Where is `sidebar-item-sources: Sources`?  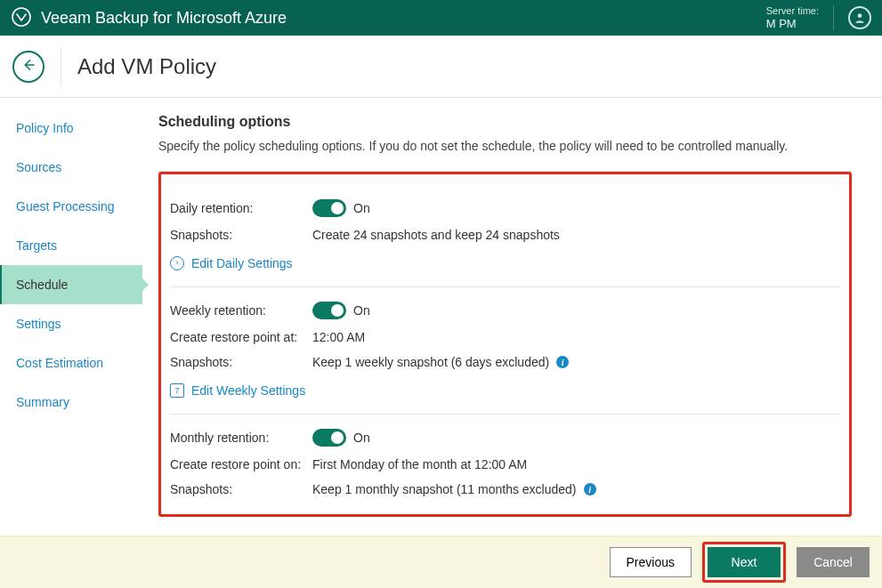 sidebar-item-sources: Sources is located at coordinates (71, 167).